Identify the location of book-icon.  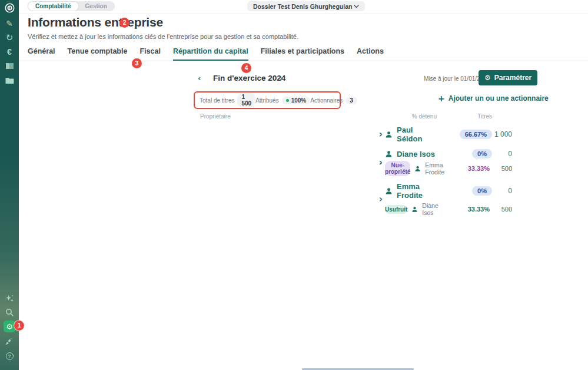
(9, 66).